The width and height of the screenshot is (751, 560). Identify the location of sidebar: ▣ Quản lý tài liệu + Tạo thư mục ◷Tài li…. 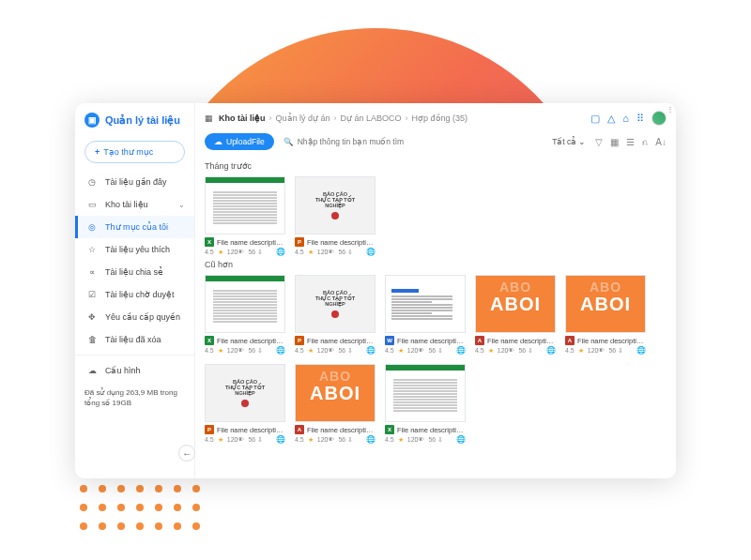
(135, 291).